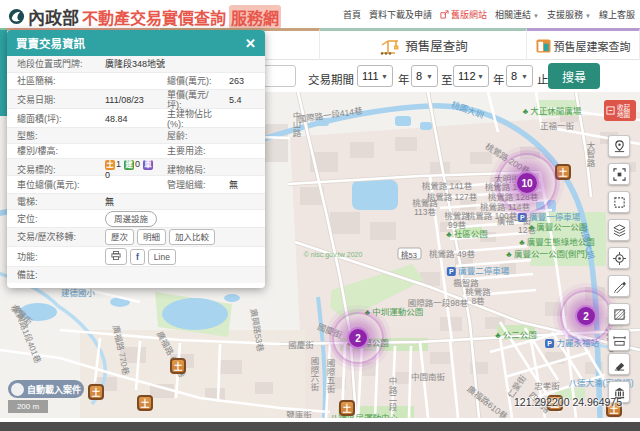 Image resolution: width=640 pixels, height=431 pixels. I want to click on logo-title-text: 不動產交易實價查詢, so click(154, 17).